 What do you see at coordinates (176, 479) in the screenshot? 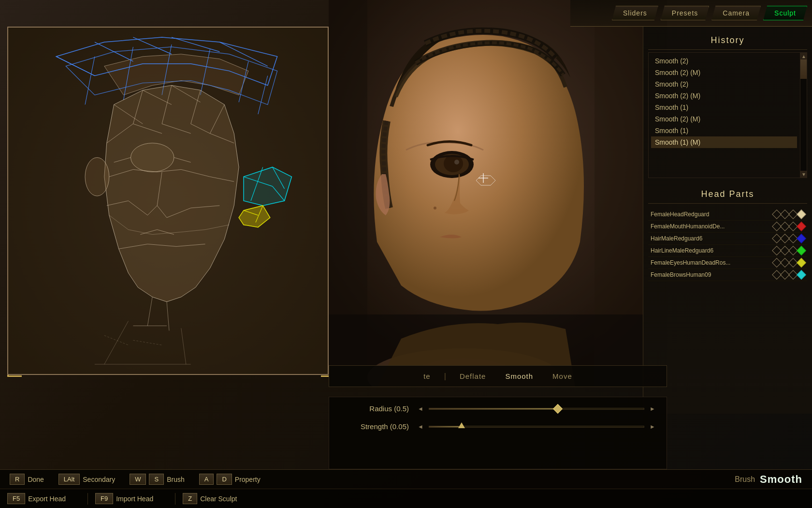
I see `brush-key-label: Brush` at bounding box center [176, 479].